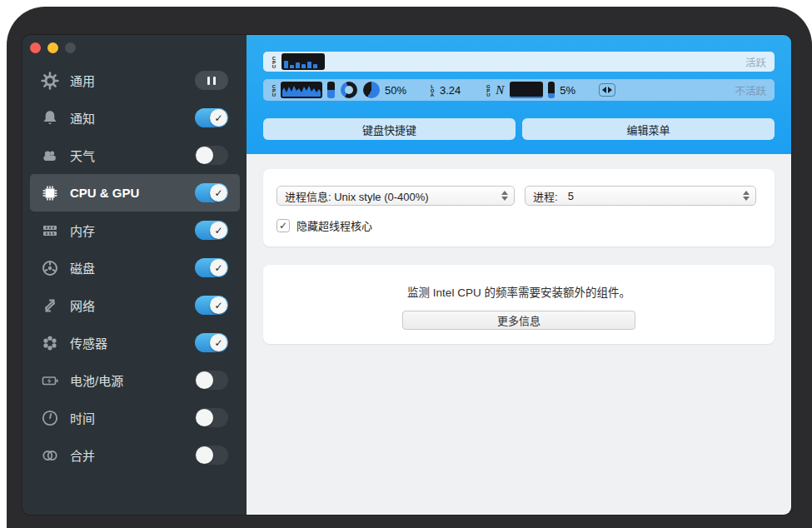 The width and height of the screenshot is (812, 528). Describe the element at coordinates (568, 90) in the screenshot. I see `gpu-percent-value: 5%` at that location.